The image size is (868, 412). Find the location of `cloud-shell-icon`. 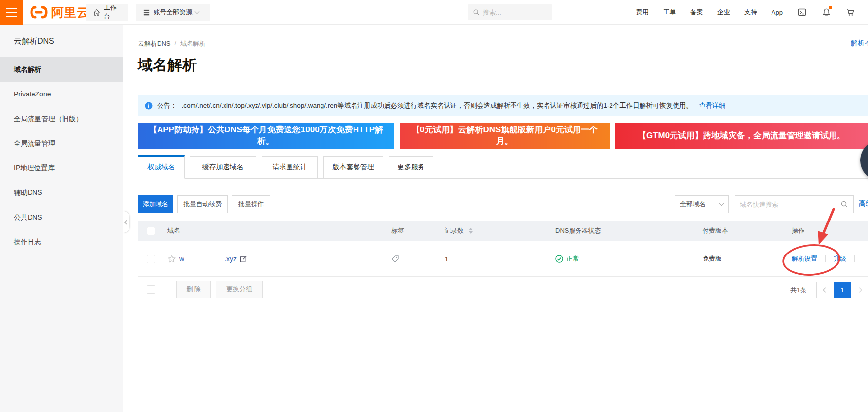

cloud-shell-icon is located at coordinates (802, 12).